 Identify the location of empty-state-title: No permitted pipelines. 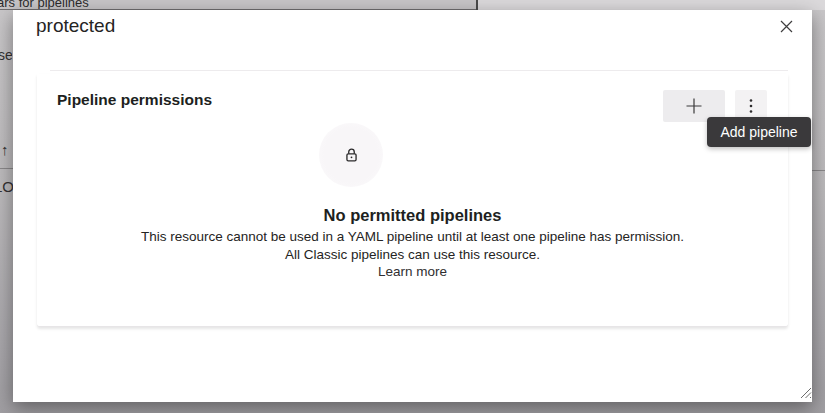
(412, 216).